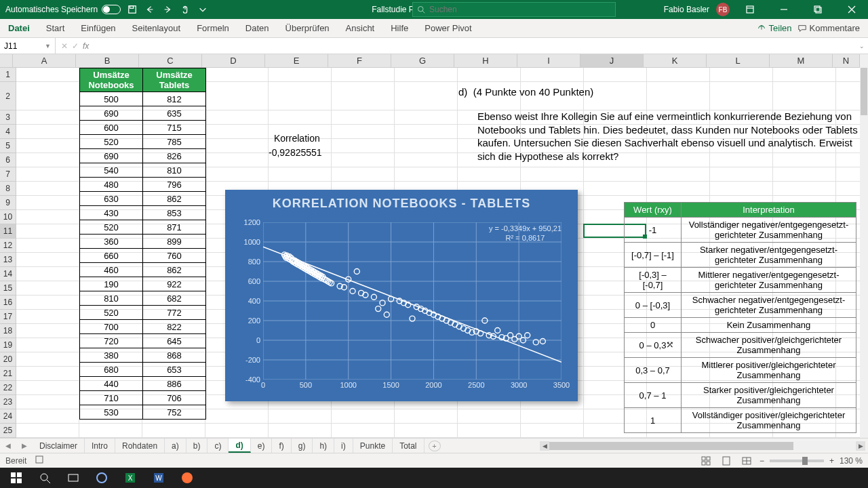 The image size is (868, 488). What do you see at coordinates (8, 446) in the screenshot?
I see `sheet-nav-prev-icon: ◀` at bounding box center [8, 446].